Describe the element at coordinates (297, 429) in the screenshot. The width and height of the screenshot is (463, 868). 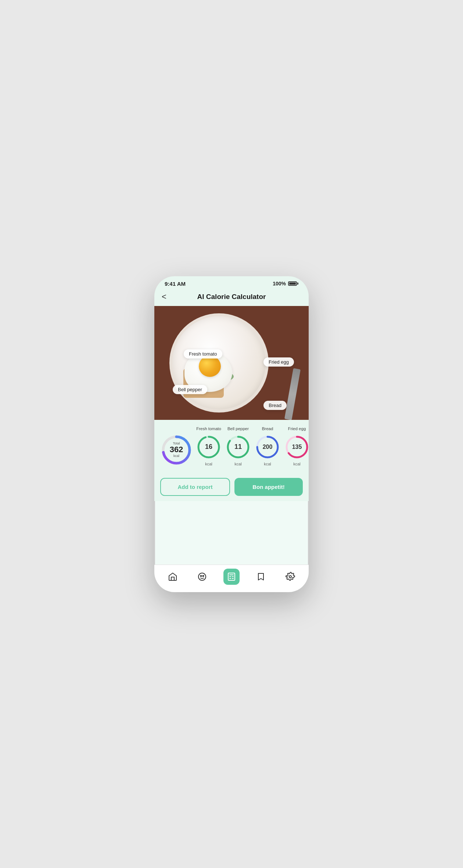
I see `fried-egg-name: Fried egg` at that location.